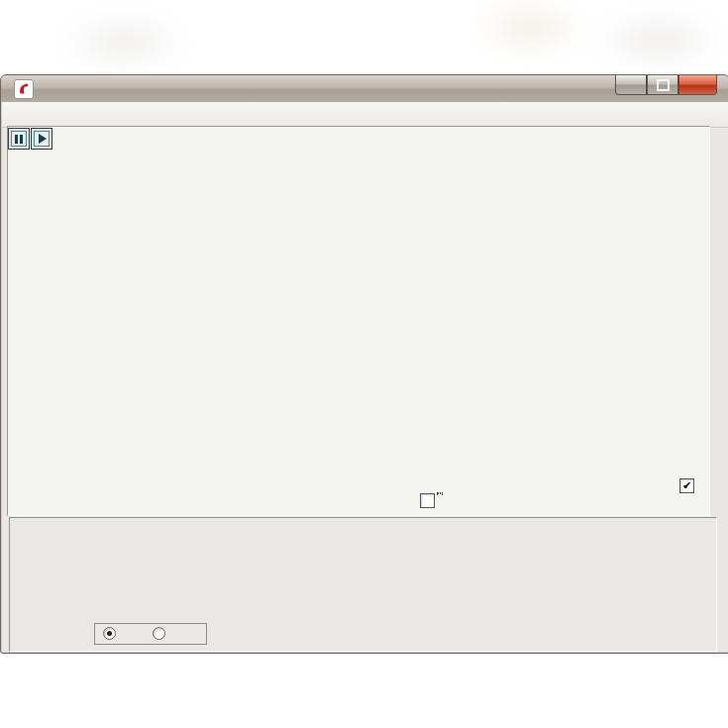 Image resolution: width=728 pixels, height=728 pixels. What do you see at coordinates (109, 634) in the screenshot?
I see `lin-radio` at bounding box center [109, 634].